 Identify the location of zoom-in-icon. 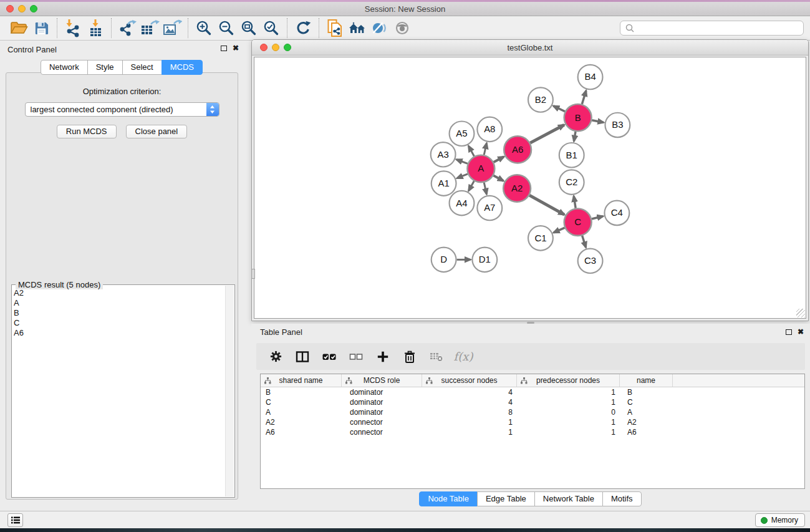
(204, 28).